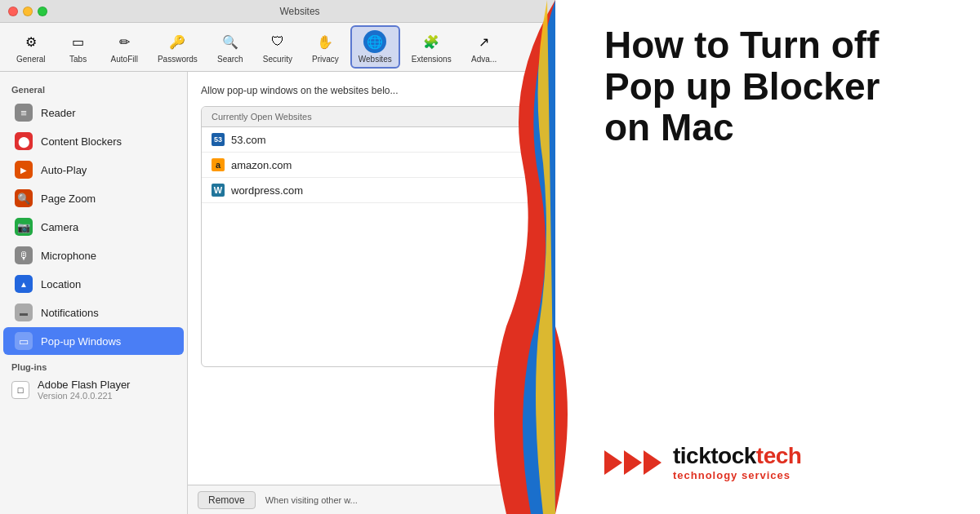  Describe the element at coordinates (93, 366) in the screenshot. I see `plugins-section-label: Plug-ins` at that location.